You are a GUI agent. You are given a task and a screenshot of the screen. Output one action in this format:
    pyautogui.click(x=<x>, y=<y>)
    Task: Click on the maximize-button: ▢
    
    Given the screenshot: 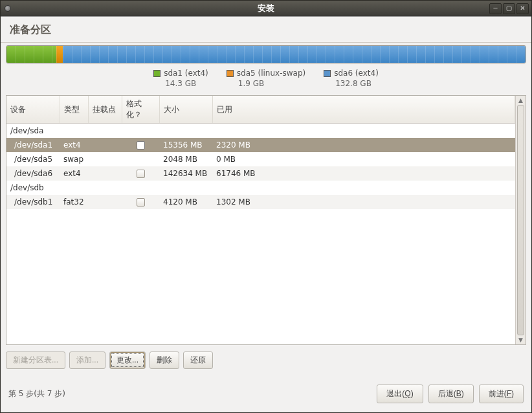 What is the action you would take?
    pyautogui.click(x=509, y=9)
    